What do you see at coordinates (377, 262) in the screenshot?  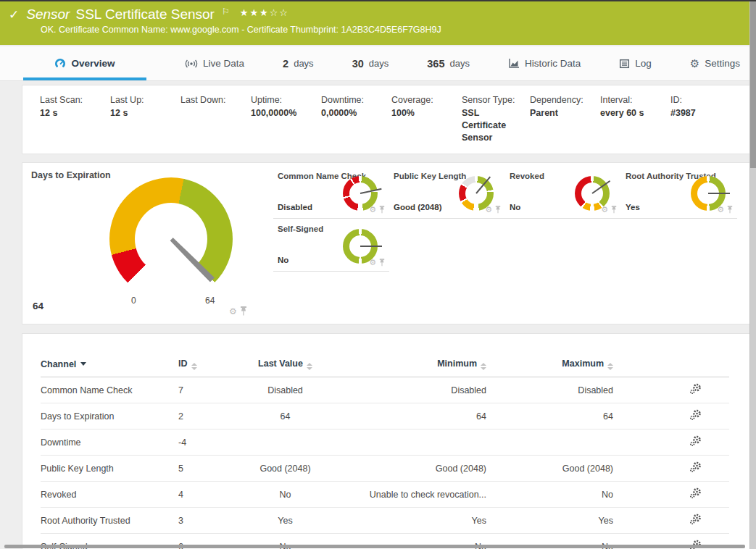 I see `gauge-panel-actions: ⚙` at bounding box center [377, 262].